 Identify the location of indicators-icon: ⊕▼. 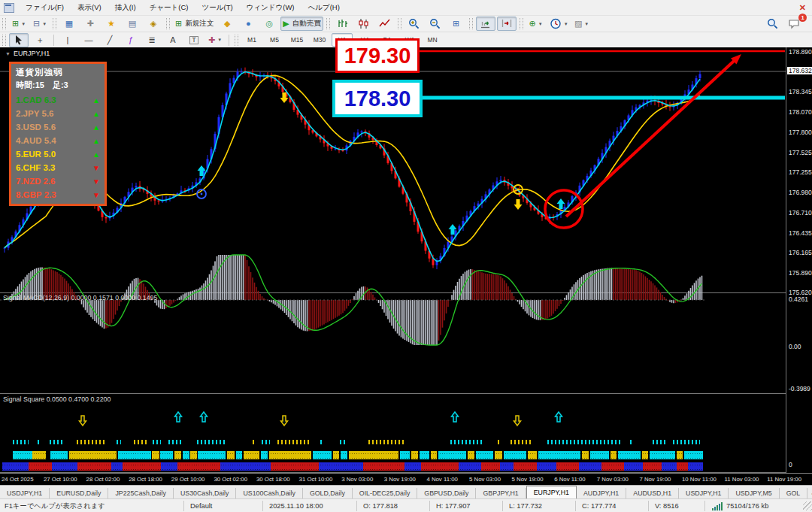
(536, 24).